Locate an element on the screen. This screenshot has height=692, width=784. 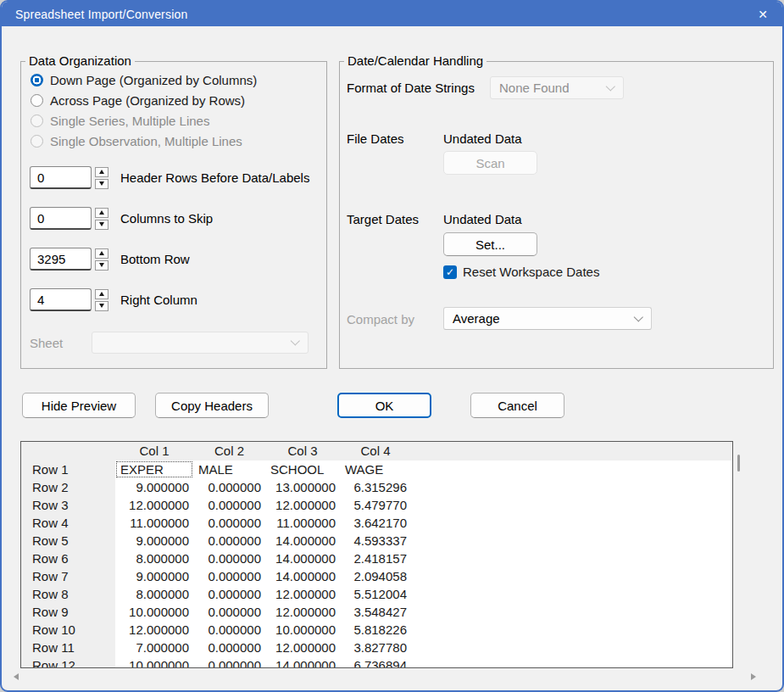
cell: 5.479770 is located at coordinates (375, 505).